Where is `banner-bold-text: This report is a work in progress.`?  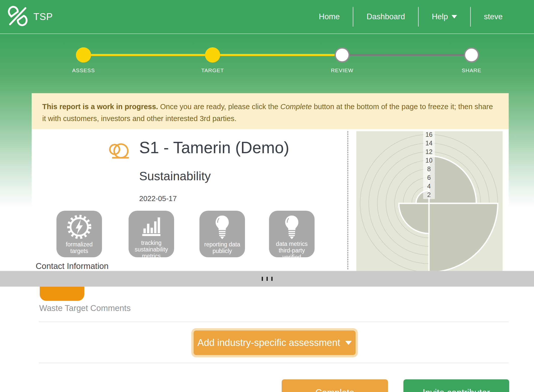
banner-bold-text: This report is a work in progress. is located at coordinates (100, 107).